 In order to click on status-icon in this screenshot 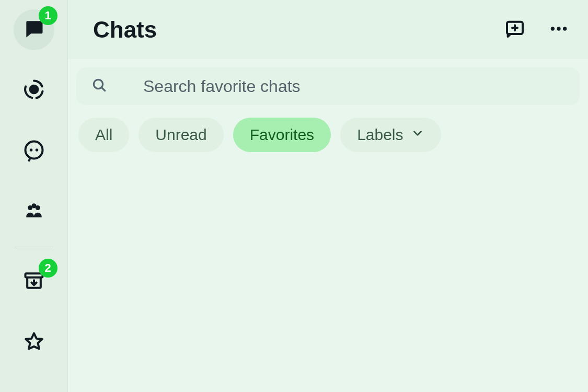, I will do `click(34, 90)`.